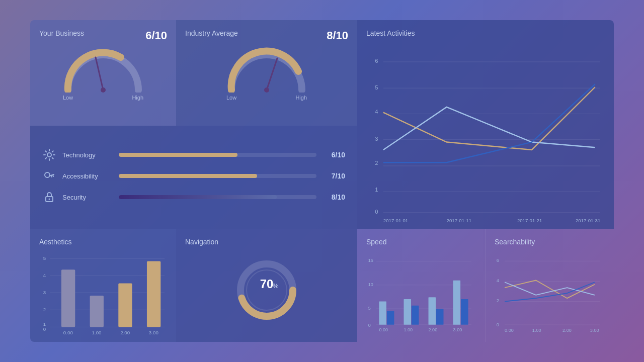  Describe the element at coordinates (549, 242) in the screenshot. I see `searchability-title: Searchability` at that location.